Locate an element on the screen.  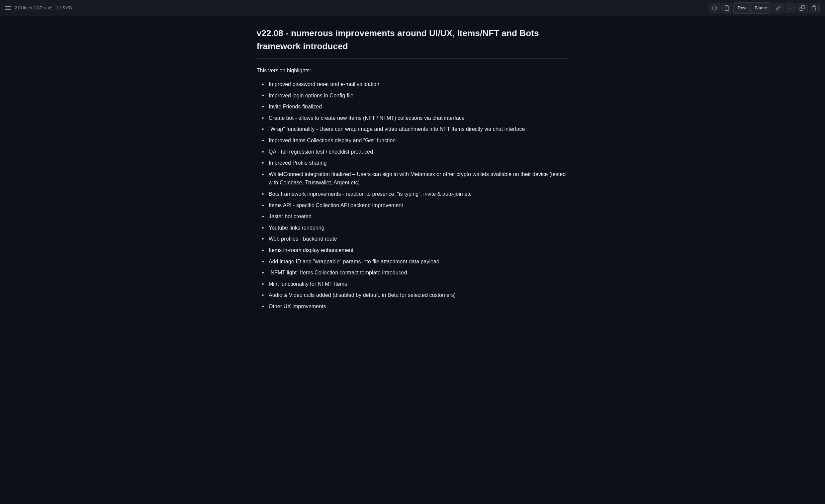
list-item: Jester bot created is located at coordinates (415, 217).